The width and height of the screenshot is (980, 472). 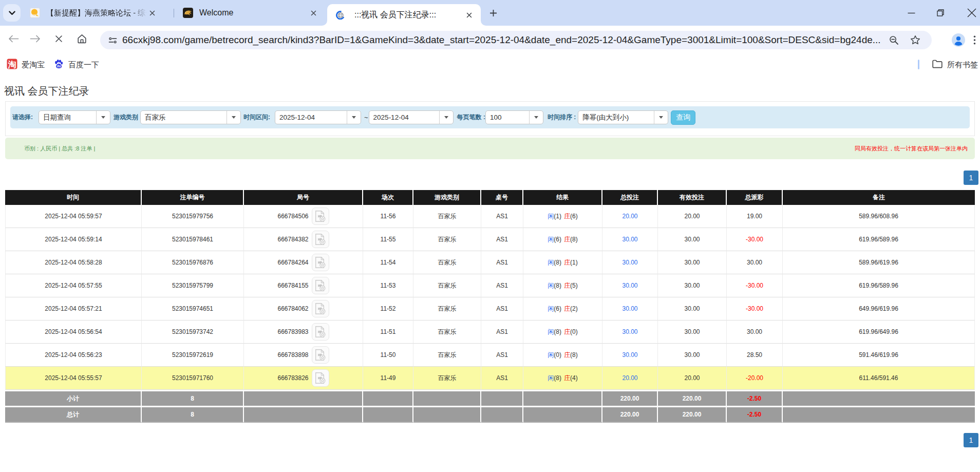 I want to click on query-button: 查询, so click(x=683, y=118).